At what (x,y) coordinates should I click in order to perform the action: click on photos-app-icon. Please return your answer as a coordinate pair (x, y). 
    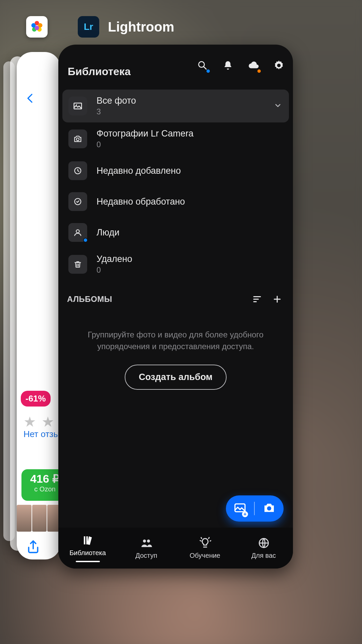
    Looking at the image, I should click on (37, 27).